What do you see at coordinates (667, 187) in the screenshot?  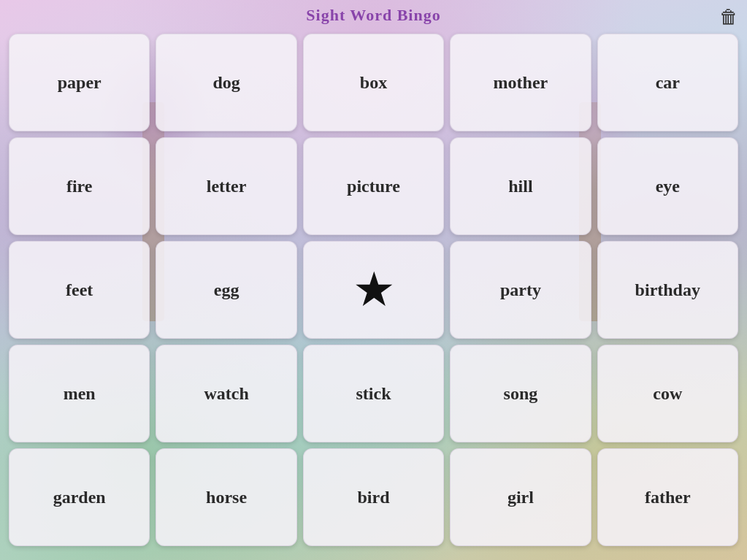 I see `word-label: eye` at bounding box center [667, 187].